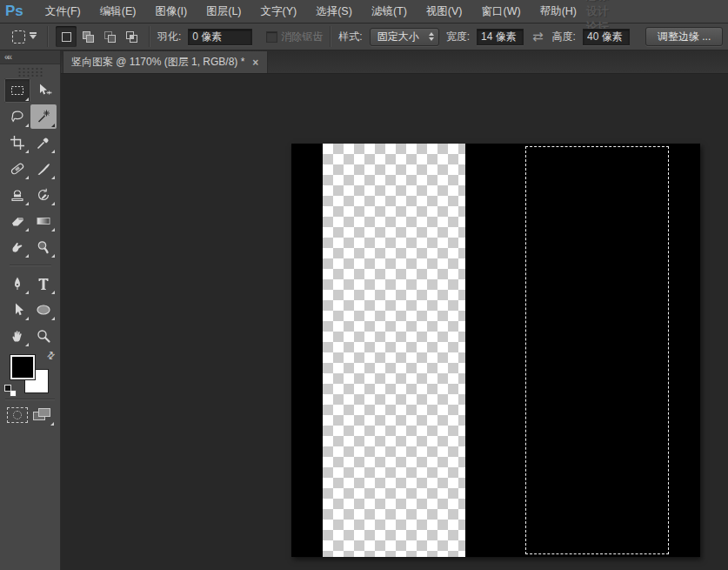  I want to click on new-selection-button, so click(66, 37).